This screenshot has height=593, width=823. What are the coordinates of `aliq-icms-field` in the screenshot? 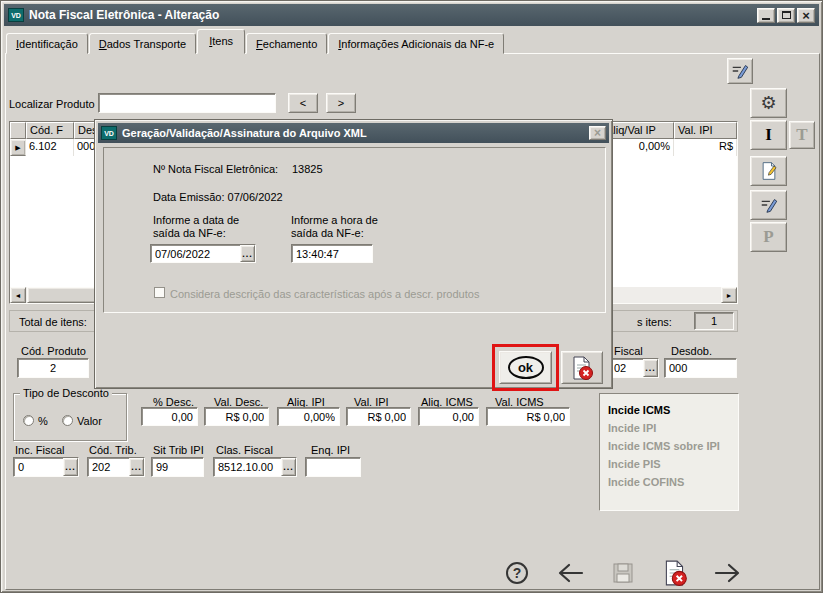 It's located at (448, 416).